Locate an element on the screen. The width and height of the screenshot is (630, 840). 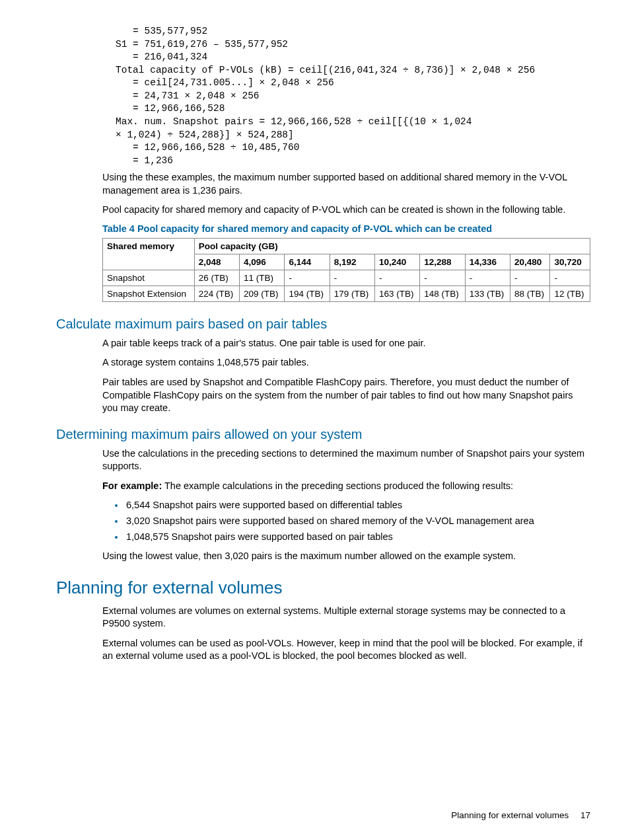
pool-capacity-table: Shared memory Pool capacity (GB) 2,048 4… is located at coordinates (346, 270).